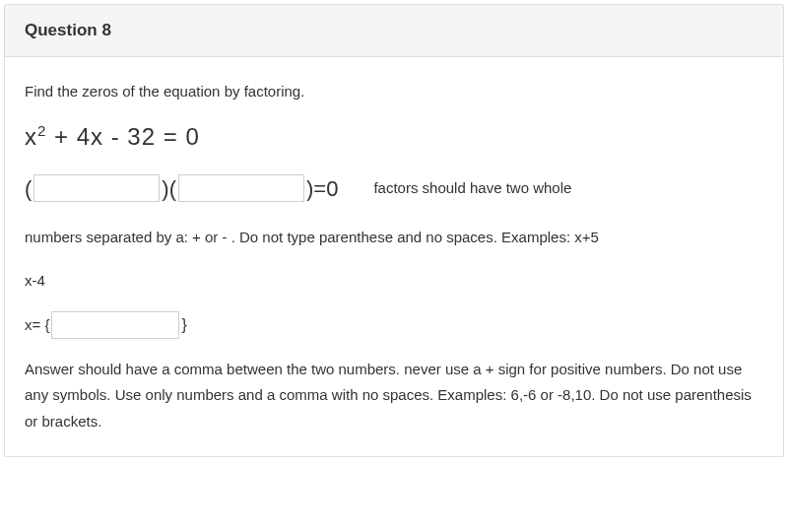 Image resolution: width=788 pixels, height=532 pixels. I want to click on example-xminus: x-4, so click(394, 282).